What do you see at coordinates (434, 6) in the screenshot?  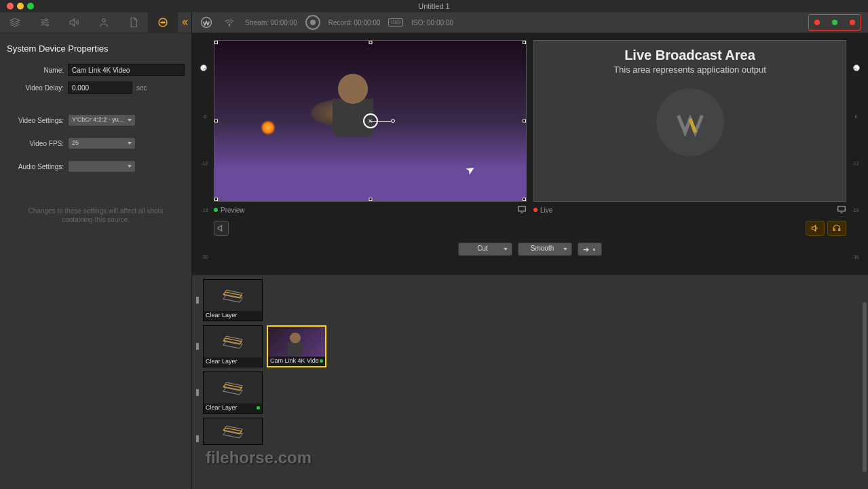 I see `window-title: Untitled 1` at bounding box center [434, 6].